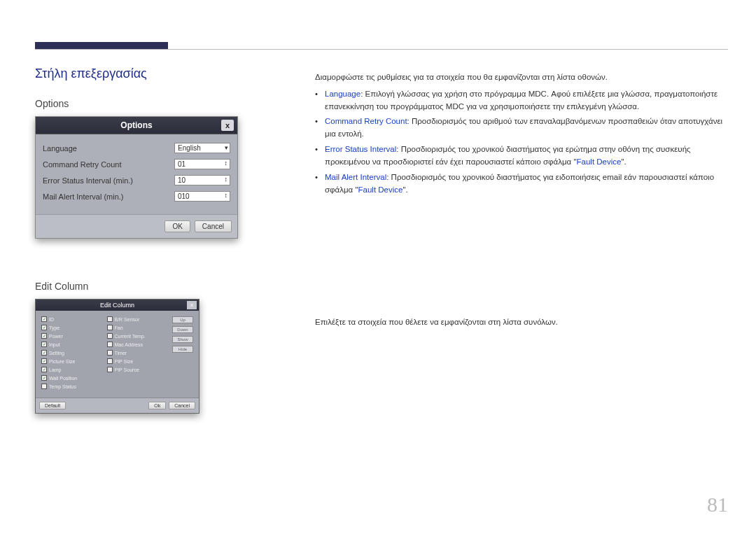 The width and height of the screenshot is (756, 534). Describe the element at coordinates (127, 319) in the screenshot. I see `checkbox-label: B/R Sensor` at that location.